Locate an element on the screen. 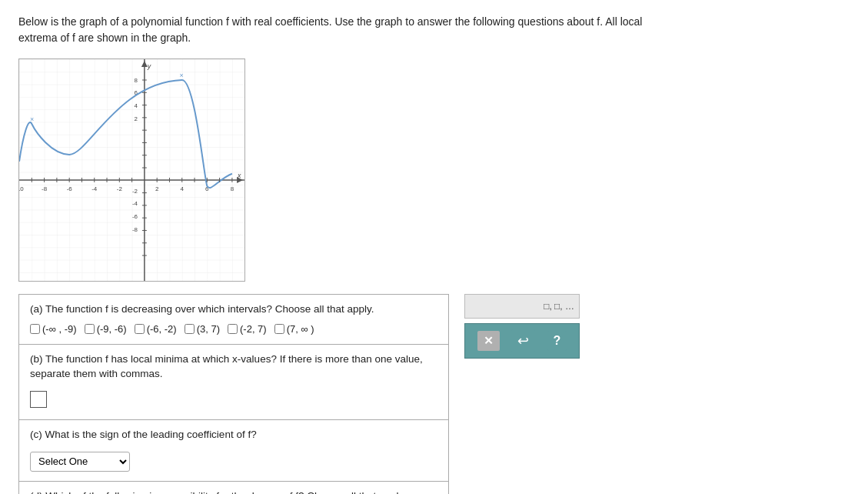  question-c-text: (c) What is the sign of the leading coef… is located at coordinates (234, 436).